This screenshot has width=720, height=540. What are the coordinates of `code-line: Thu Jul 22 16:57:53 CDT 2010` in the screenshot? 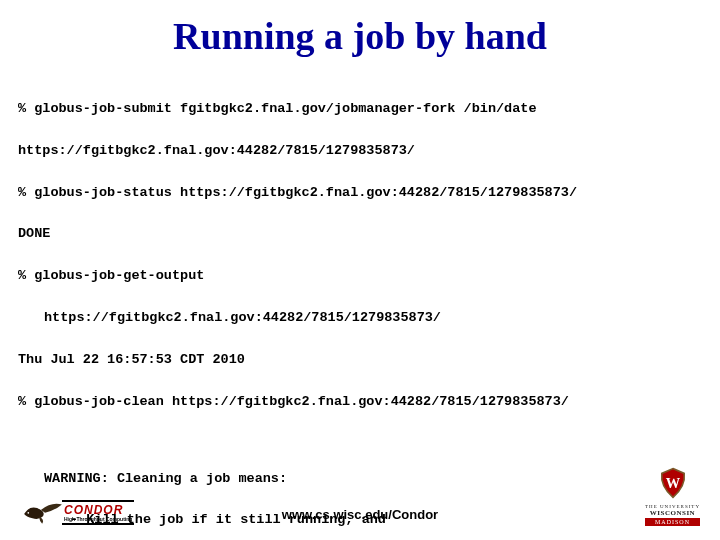 It's located at (360, 360).